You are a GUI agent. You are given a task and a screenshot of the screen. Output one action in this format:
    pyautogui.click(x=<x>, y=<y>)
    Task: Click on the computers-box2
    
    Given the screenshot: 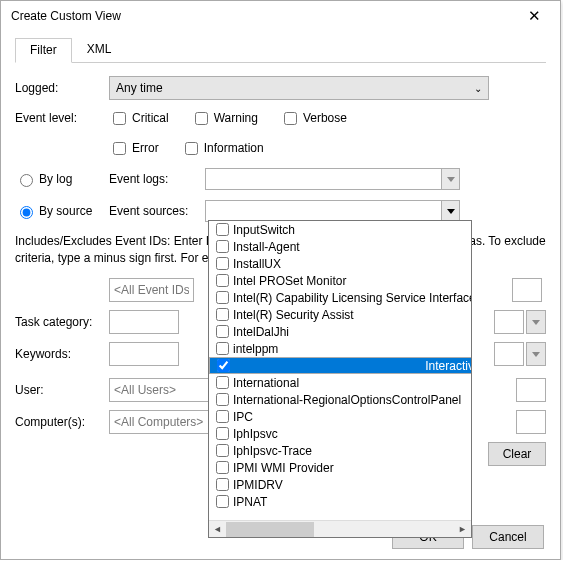 What is the action you would take?
    pyautogui.click(x=531, y=422)
    